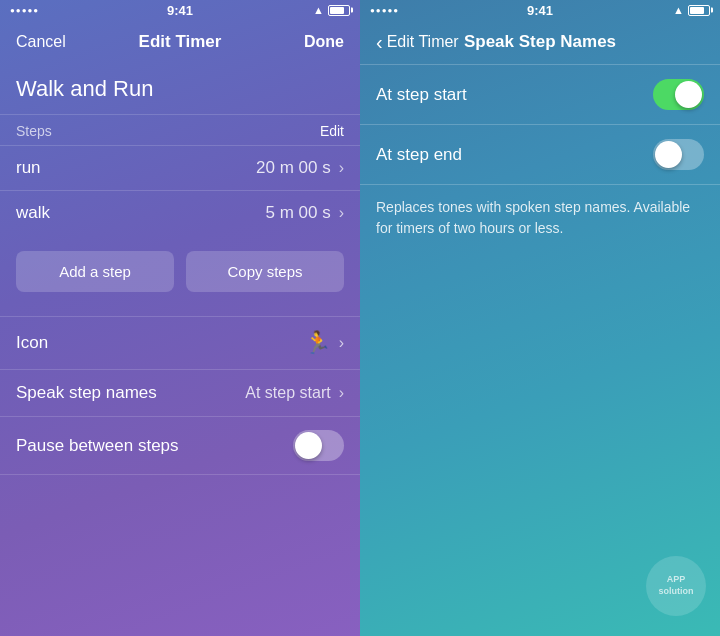 Image resolution: width=720 pixels, height=636 pixels. What do you see at coordinates (423, 42) in the screenshot?
I see `back-button-label: Edit Timer` at bounding box center [423, 42].